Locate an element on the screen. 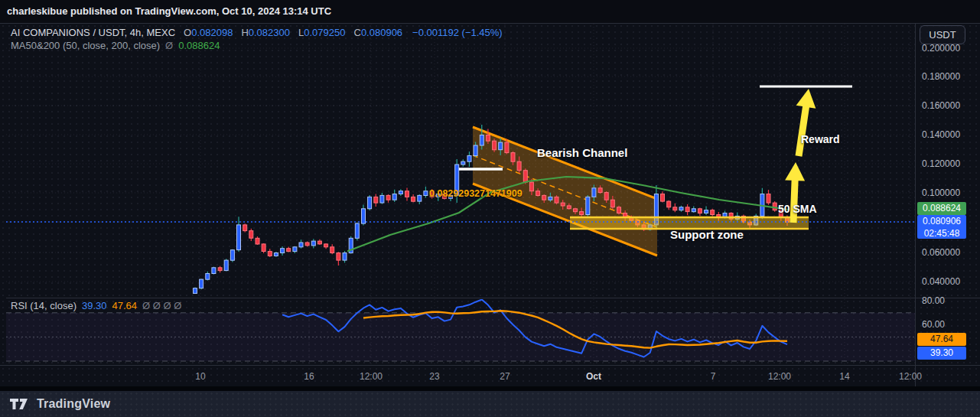  rsi-legend-name: RSI (14, close) is located at coordinates (44, 306).